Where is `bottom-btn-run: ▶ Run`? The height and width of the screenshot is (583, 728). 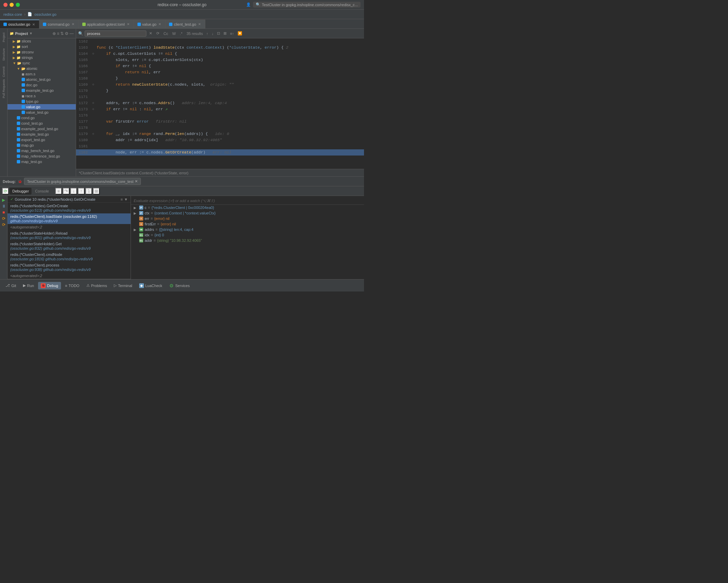 bottom-btn-run: ▶ Run is located at coordinates (28, 286).